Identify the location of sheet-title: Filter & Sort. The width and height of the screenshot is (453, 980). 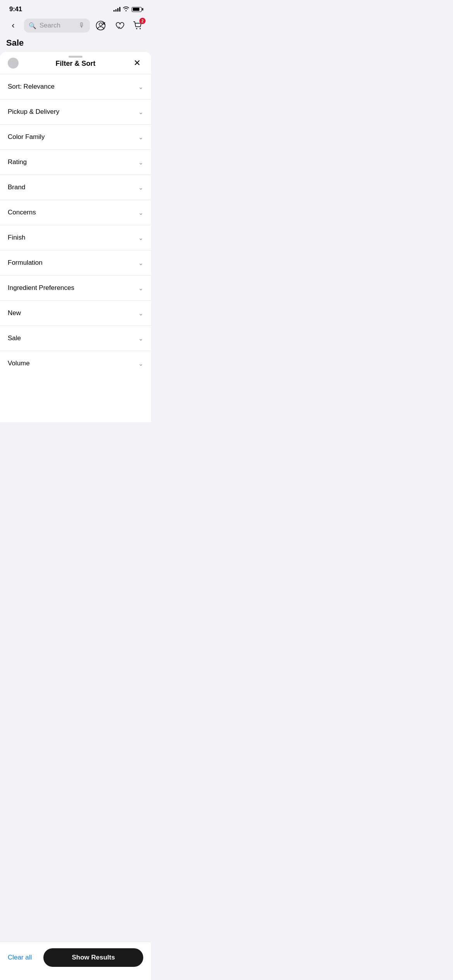
(75, 63).